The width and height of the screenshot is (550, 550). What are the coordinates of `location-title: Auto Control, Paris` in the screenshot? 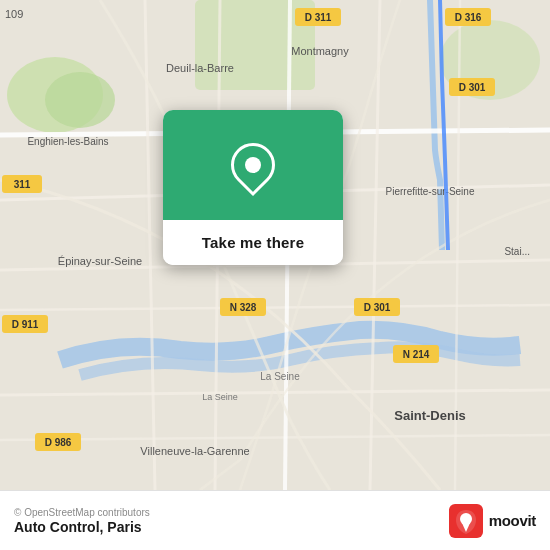 It's located at (82, 527).